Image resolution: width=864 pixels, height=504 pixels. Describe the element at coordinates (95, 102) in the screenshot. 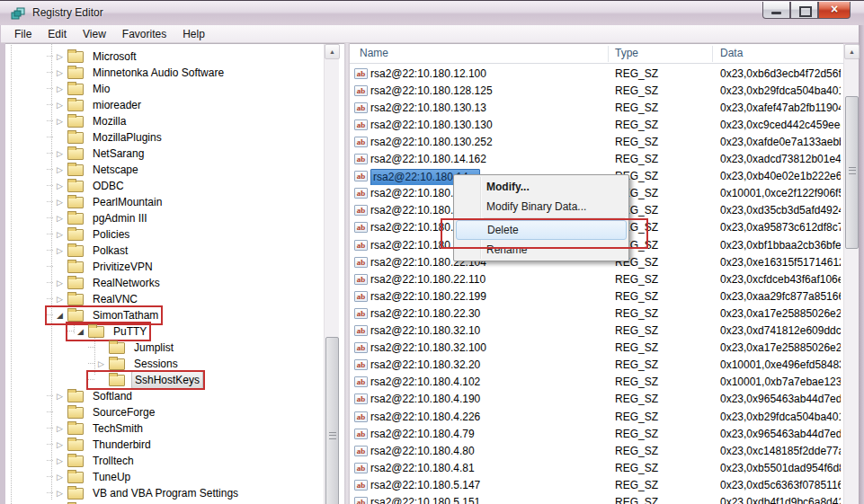

I see `tree-item-mioreader: ▷mioreader` at that location.